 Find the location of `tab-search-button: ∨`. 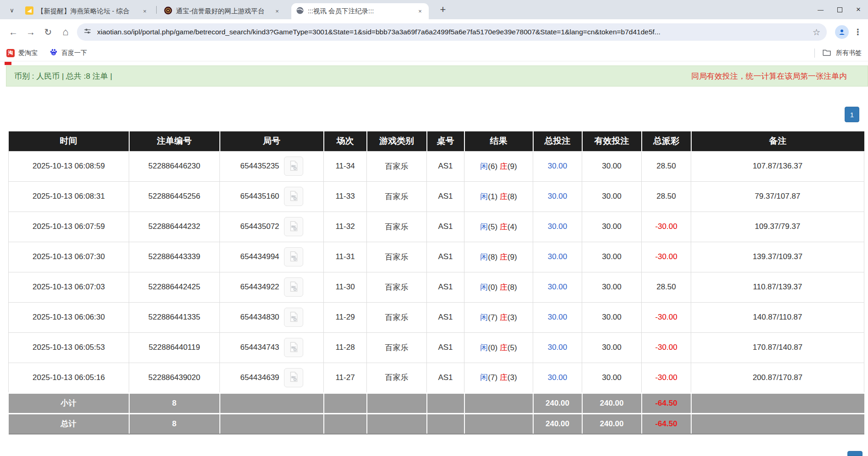

tab-search-button: ∨ is located at coordinates (12, 10).